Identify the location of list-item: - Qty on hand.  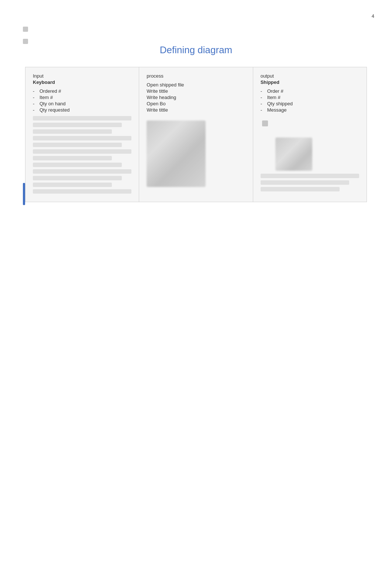
(82, 103).